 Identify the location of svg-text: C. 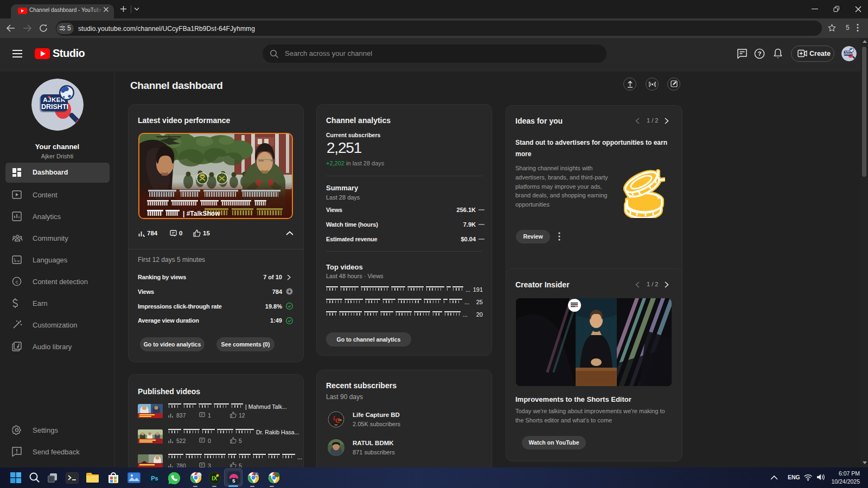
(338, 421).